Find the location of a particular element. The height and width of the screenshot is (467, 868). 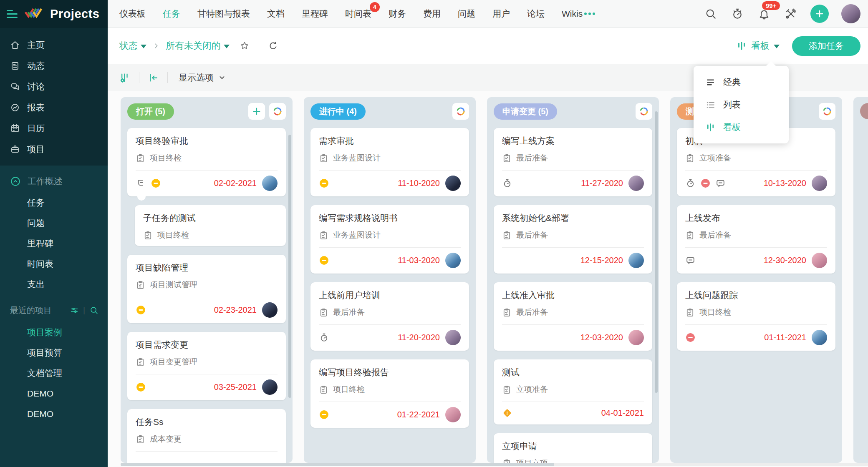

recent-project-item: 项目预算 is located at coordinates (54, 353).